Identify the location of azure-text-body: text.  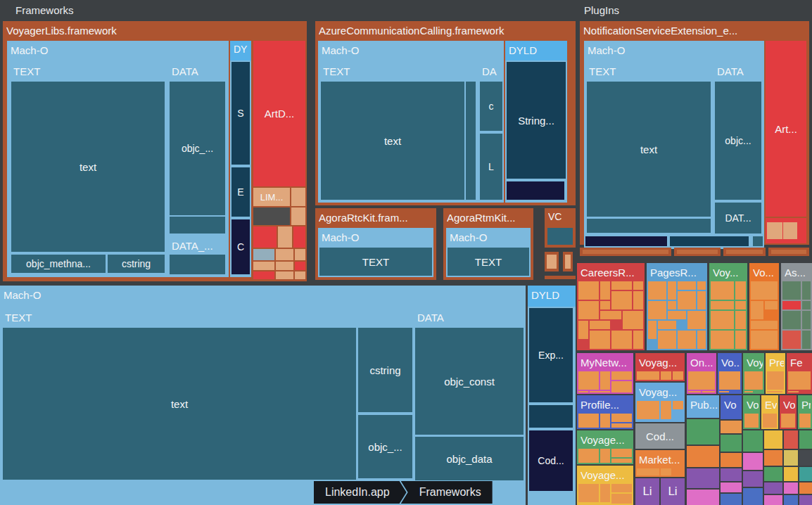
(393, 141).